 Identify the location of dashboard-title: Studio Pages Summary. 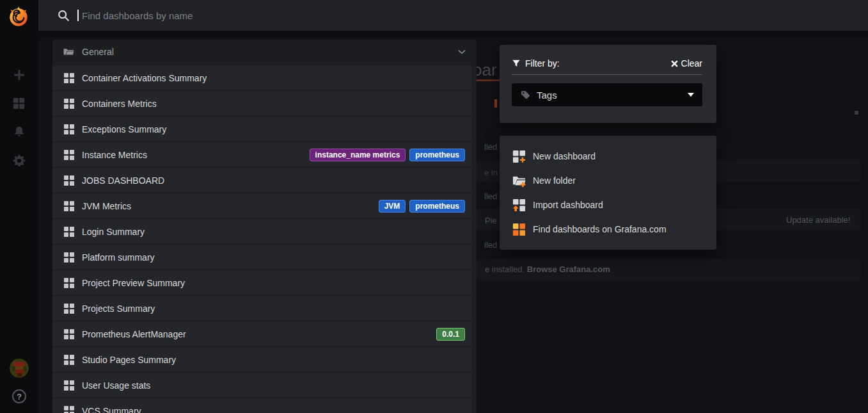
(129, 360).